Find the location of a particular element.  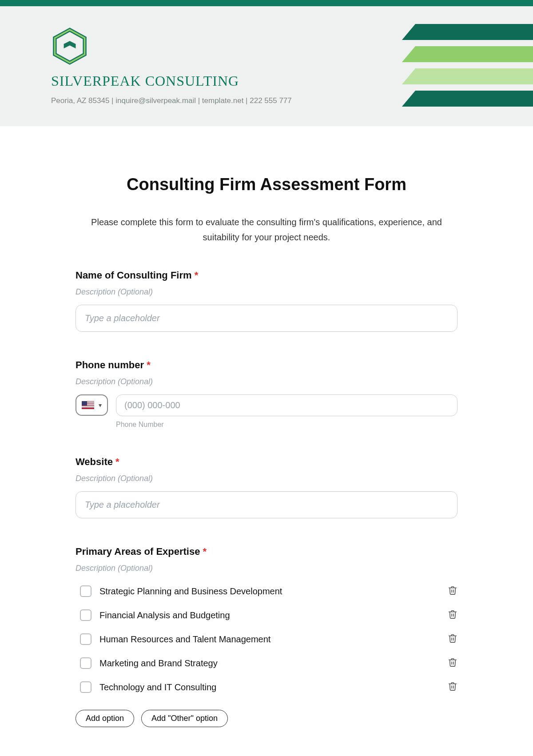

us-flag-icon is located at coordinates (88, 405).